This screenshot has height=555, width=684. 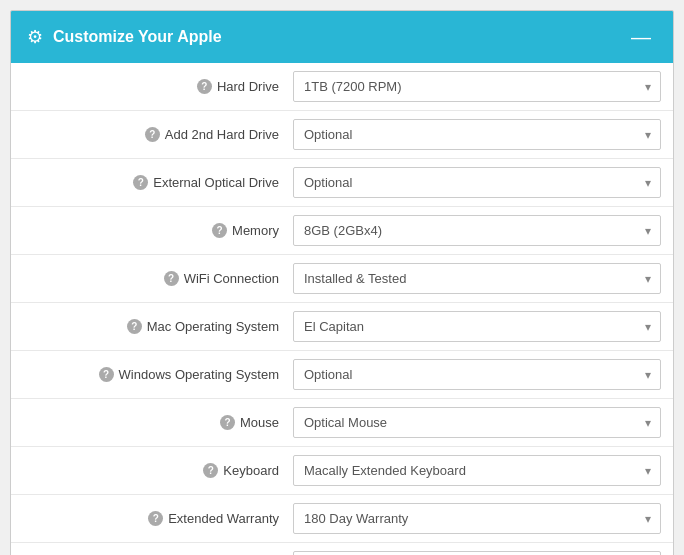 What do you see at coordinates (342, 423) in the screenshot?
I see `config-row-mouse: ?MouseOptical MouseMagic MouseNone` at bounding box center [342, 423].